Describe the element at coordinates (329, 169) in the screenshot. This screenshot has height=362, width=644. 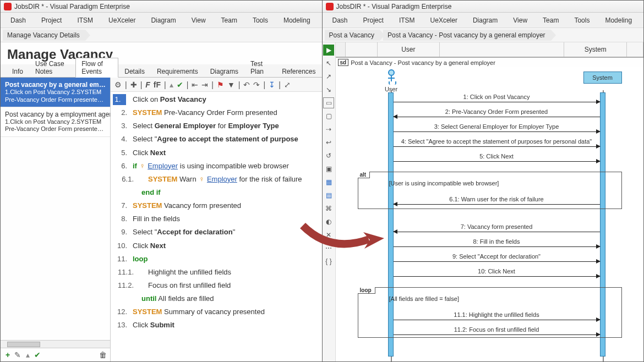
I see `create-icon: ▣` at that location.